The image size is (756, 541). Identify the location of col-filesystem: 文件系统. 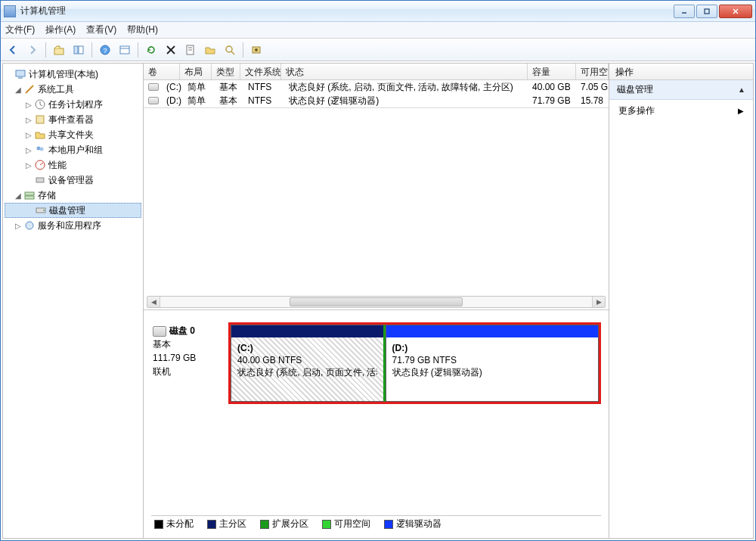
(261, 72).